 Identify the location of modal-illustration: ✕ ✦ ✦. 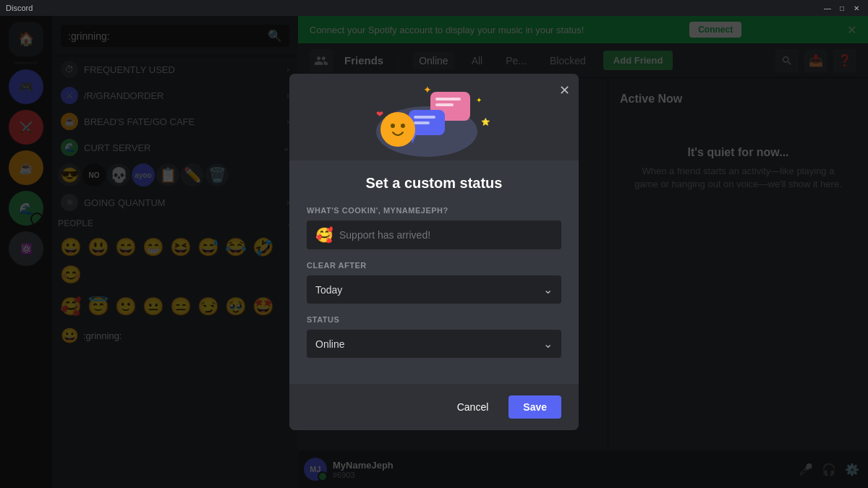
(434, 117).